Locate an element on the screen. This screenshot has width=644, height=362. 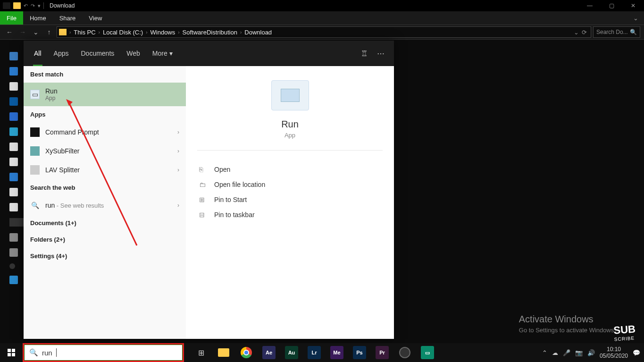
tab-share: Share is located at coordinates (68, 18).